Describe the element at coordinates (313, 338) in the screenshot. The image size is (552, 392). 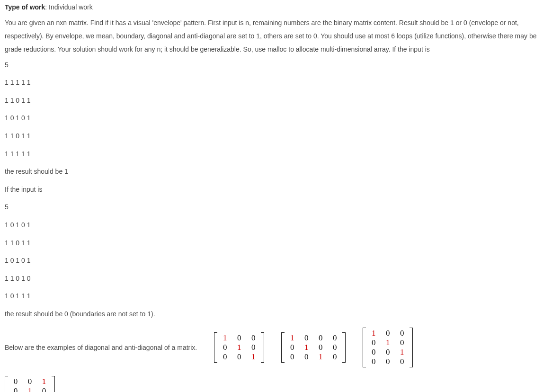
I see `matrix-row: 1000` at that location.